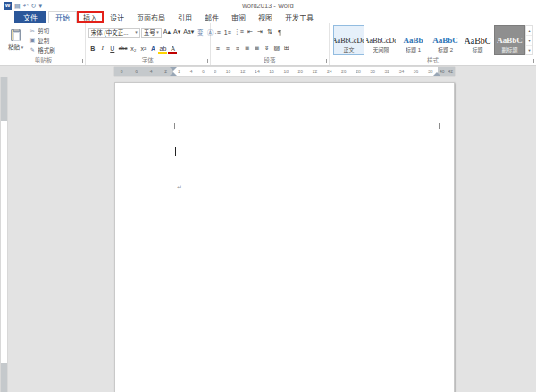  Describe the element at coordinates (143, 48) in the screenshot. I see `superscript-button: x²` at that location.